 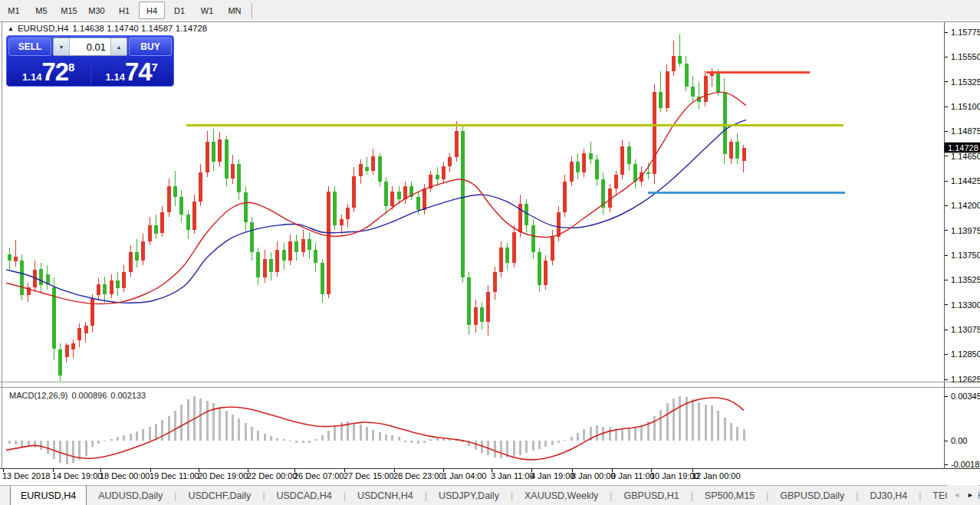 What do you see at coordinates (89, 395) in the screenshot?
I see `macd-main-value: 0.000896` at bounding box center [89, 395].